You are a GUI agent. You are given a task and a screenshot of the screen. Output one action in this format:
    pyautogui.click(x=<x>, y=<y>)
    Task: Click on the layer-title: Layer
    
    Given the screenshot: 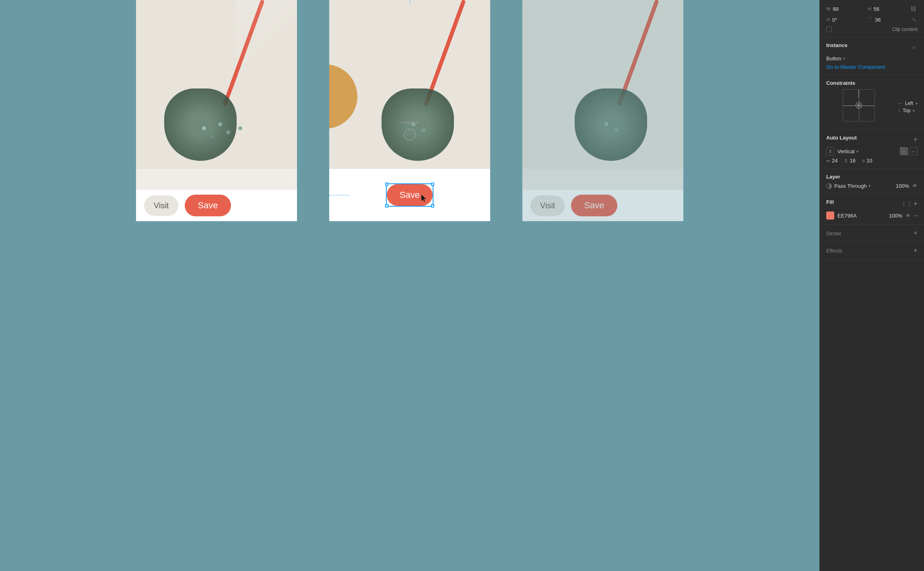 What is the action you would take?
    pyautogui.click(x=833, y=177)
    